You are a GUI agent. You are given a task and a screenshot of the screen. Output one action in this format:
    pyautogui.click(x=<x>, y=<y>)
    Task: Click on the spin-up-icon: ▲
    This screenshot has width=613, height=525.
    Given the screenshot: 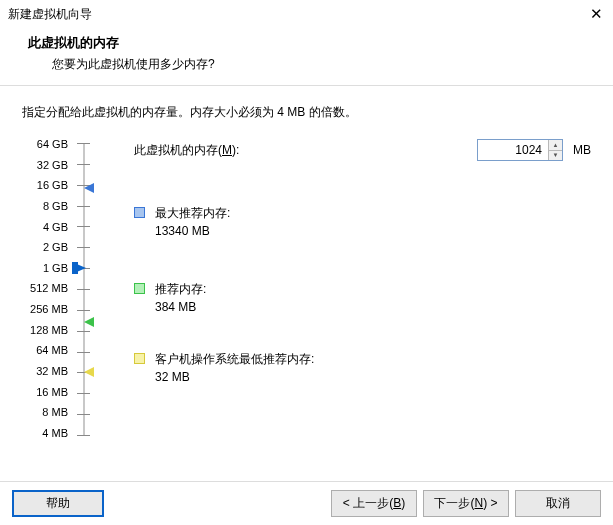 What is the action you would take?
    pyautogui.click(x=556, y=146)
    